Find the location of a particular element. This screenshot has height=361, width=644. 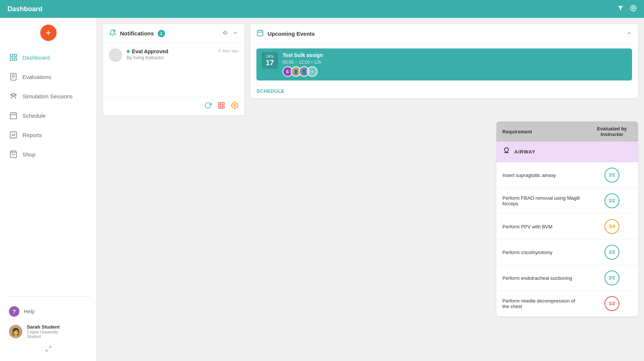

sidebar-item-simulation-sessions: Simulation Sessions is located at coordinates (48, 96).